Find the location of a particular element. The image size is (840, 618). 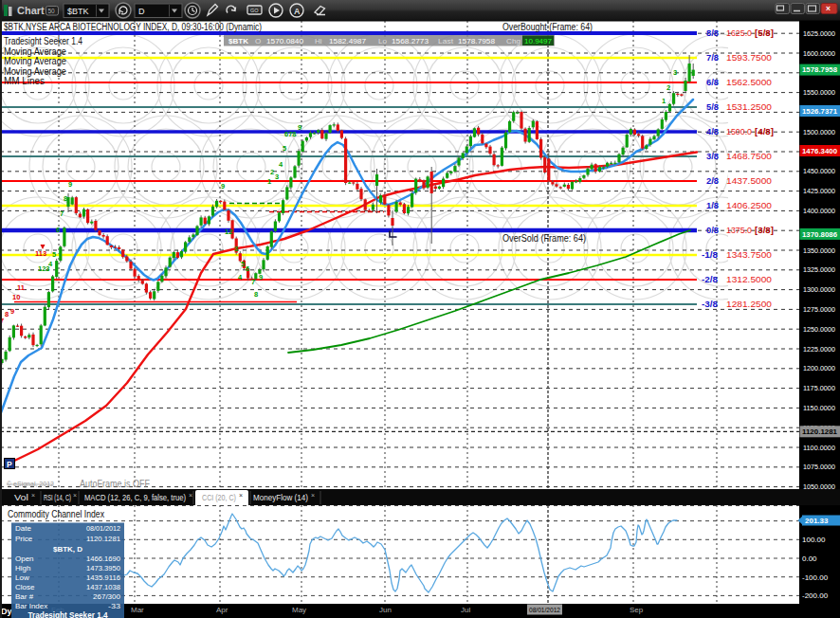

svg-text: 201.33 is located at coordinates (817, 521).